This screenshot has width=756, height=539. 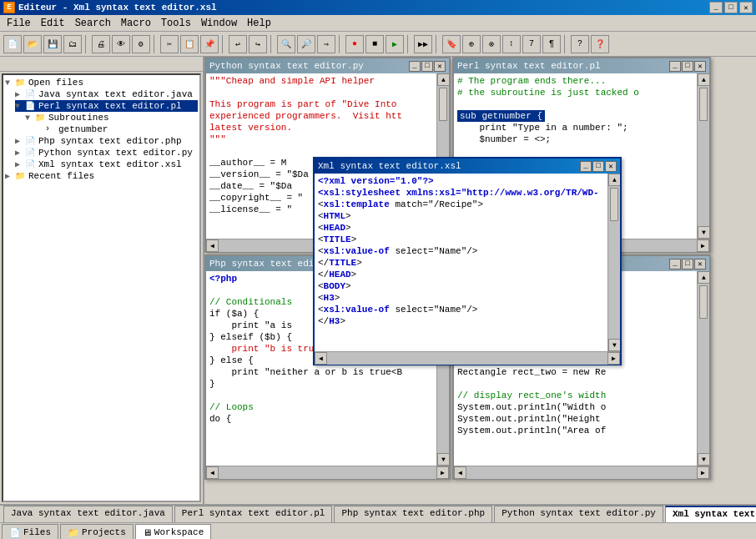 I want to click on record-button: ●, so click(x=355, y=44).